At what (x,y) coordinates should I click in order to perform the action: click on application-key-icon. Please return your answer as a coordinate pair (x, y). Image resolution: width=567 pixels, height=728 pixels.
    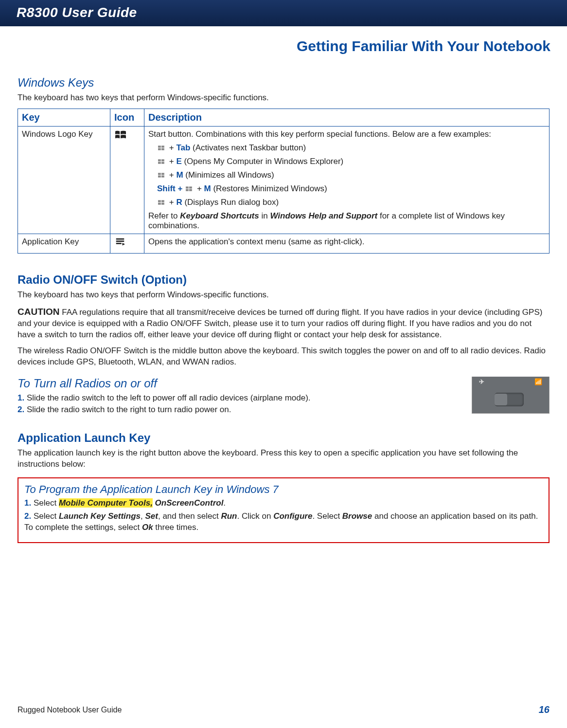
    Looking at the image, I should click on (120, 242).